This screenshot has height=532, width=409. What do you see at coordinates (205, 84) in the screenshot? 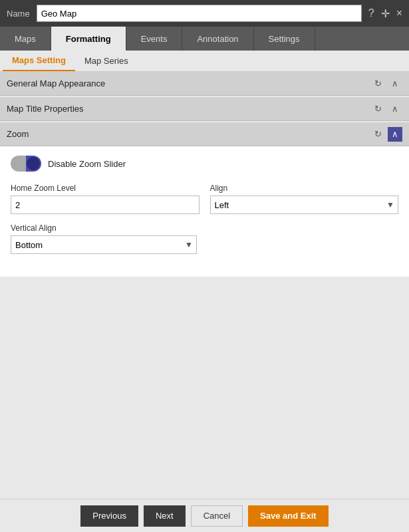
I see `accordion-header-general: General Map Appearance` at bounding box center [205, 84].